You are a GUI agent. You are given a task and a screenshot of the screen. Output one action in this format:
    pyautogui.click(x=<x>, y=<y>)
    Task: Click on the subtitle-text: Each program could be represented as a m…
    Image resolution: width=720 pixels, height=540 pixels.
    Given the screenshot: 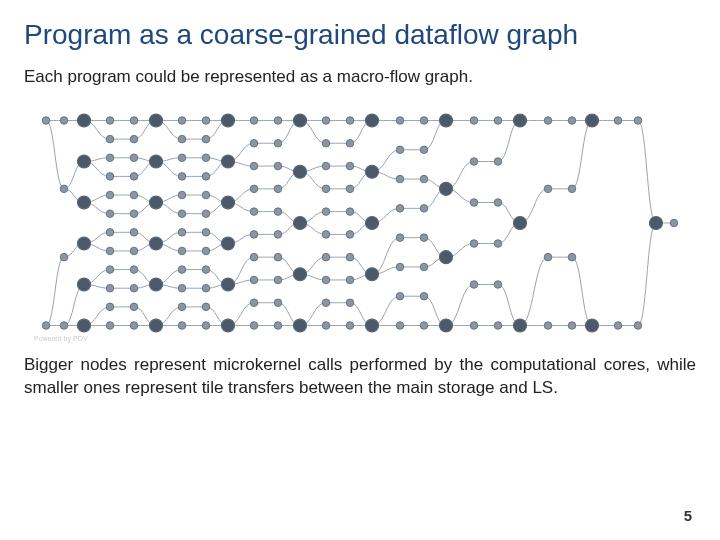 What is the action you would take?
    pyautogui.click(x=360, y=77)
    